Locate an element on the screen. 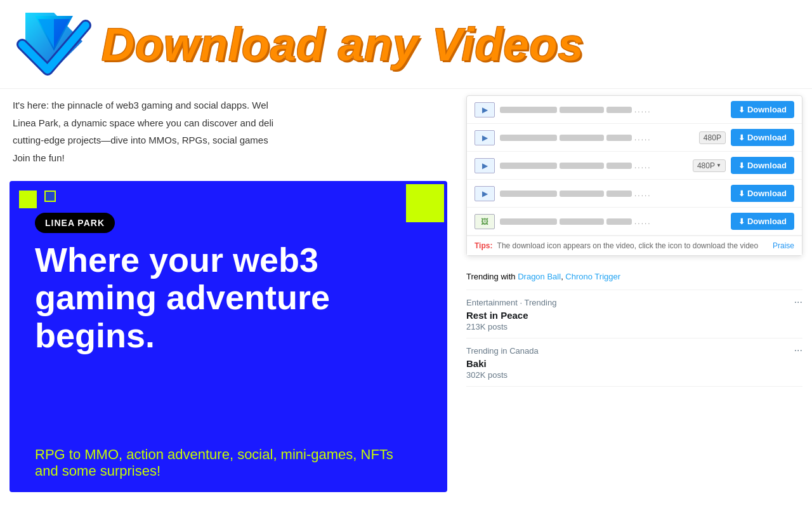 The width and height of the screenshot is (812, 508). trending-link-chrono-trigger: Chrono Trigger is located at coordinates (593, 277).